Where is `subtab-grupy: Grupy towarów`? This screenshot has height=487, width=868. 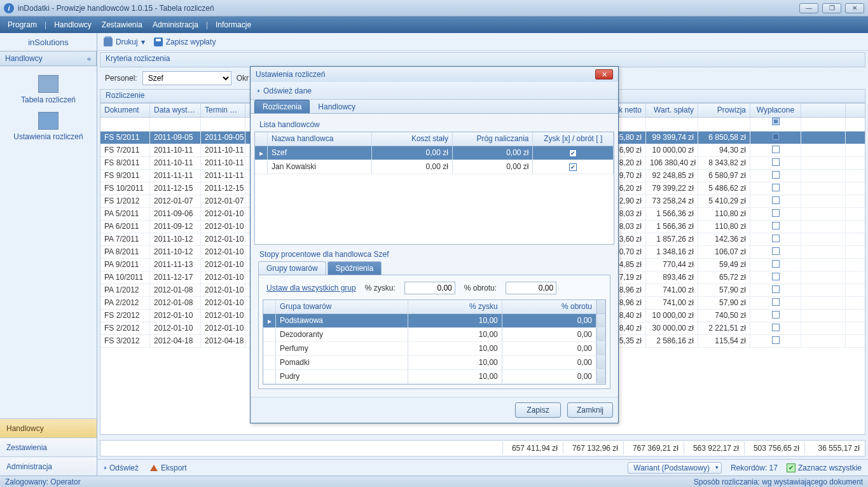
subtab-grupy: Grupy towarów is located at coordinates (293, 268).